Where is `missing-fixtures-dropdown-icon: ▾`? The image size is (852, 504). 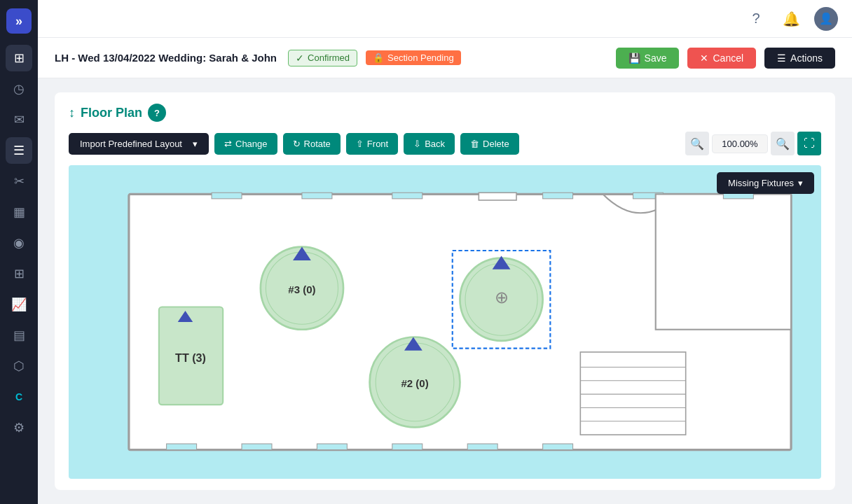 missing-fixtures-dropdown-icon: ▾ is located at coordinates (800, 183).